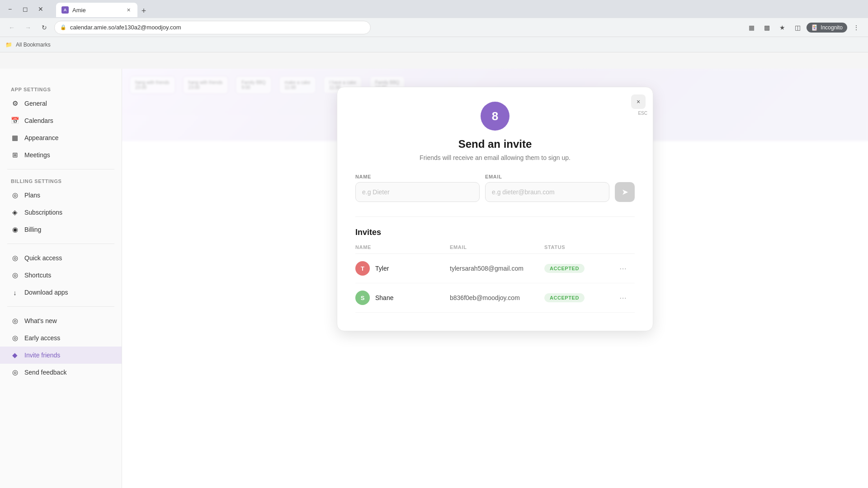  I want to click on browser-chrome: − ◻ ✕ A Amie ✕ + ← → ↻ 🔒 calendar.amie.s…, so click(434, 26).